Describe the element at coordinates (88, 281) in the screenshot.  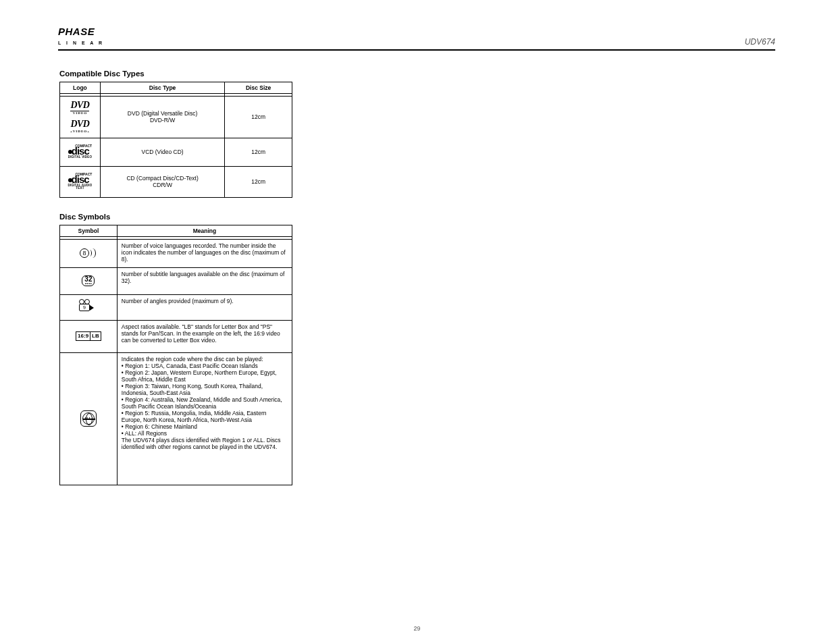
I see `subtitle-icon: 32▪▪▪▪` at that location.